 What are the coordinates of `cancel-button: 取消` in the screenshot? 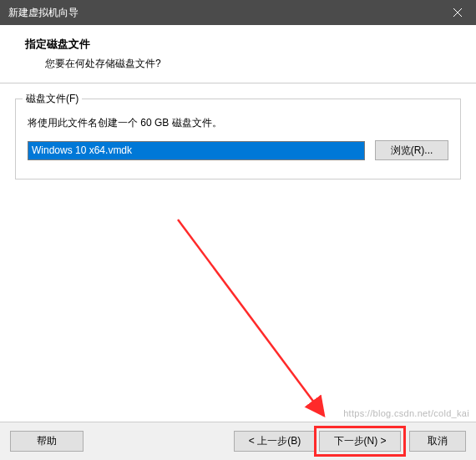 It's located at (438, 441).